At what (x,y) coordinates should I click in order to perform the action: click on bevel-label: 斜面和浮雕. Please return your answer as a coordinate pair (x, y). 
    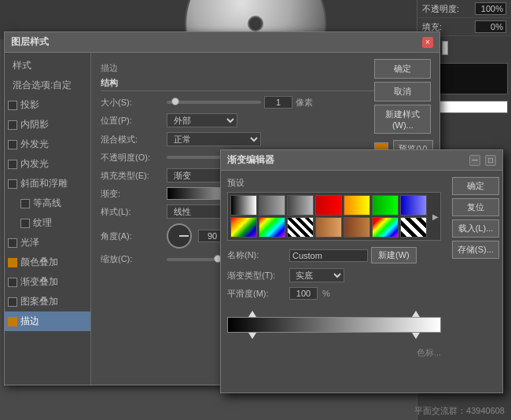
    Looking at the image, I should click on (44, 184).